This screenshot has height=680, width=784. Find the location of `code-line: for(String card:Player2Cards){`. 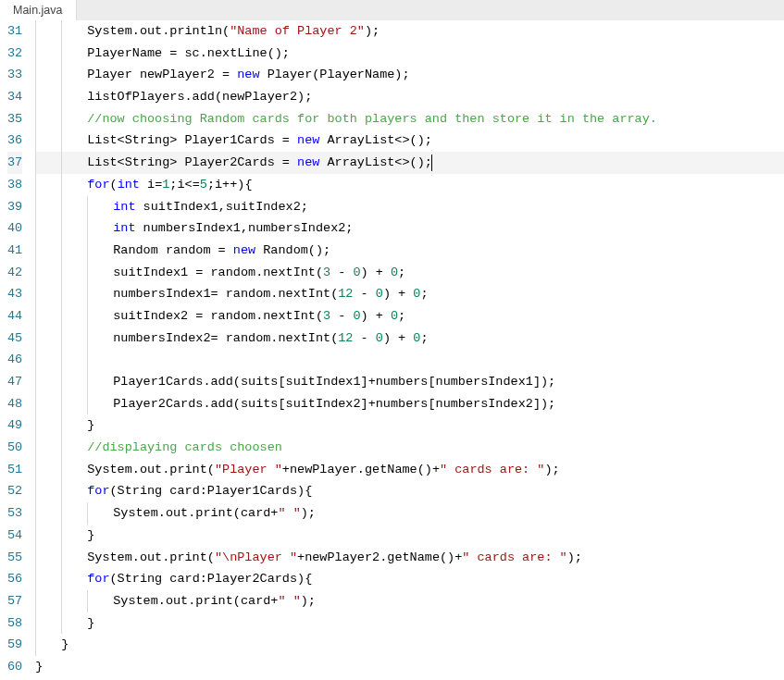

code-line: for(String card:Player2Cards){ is located at coordinates (409, 579).